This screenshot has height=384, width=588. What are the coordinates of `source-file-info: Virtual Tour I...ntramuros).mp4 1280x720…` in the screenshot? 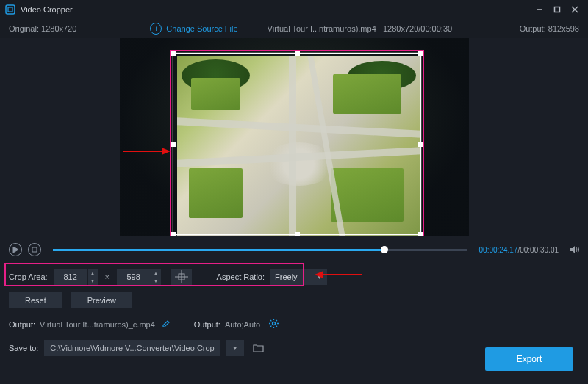 It's located at (360, 29).